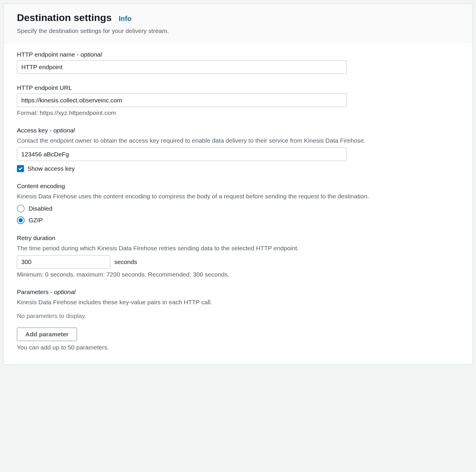  What do you see at coordinates (65, 292) in the screenshot?
I see `parameters-optional: optional` at bounding box center [65, 292].